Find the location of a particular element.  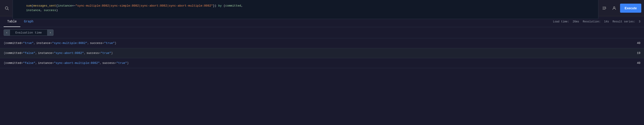

result-series-meta: Result series: 3 is located at coordinates (626, 22).